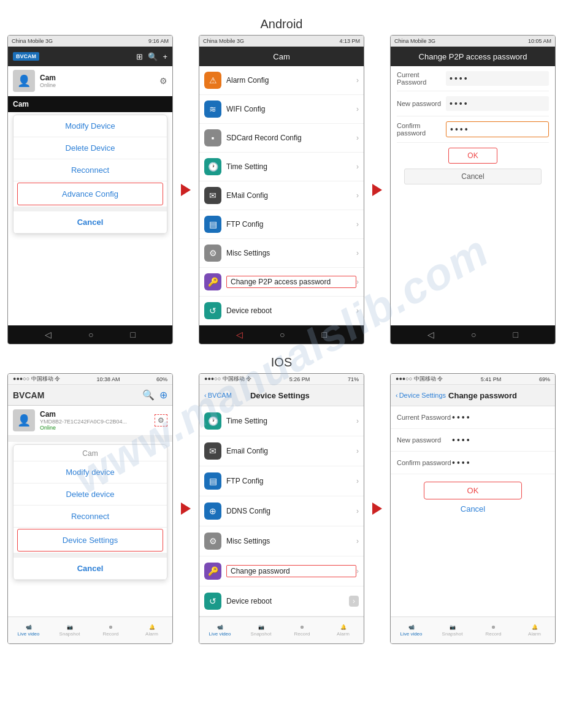  Describe the element at coordinates (473, 396) in the screenshot. I see `ios-phone3-nav-header: ‹ Device Settings Change password` at that location.